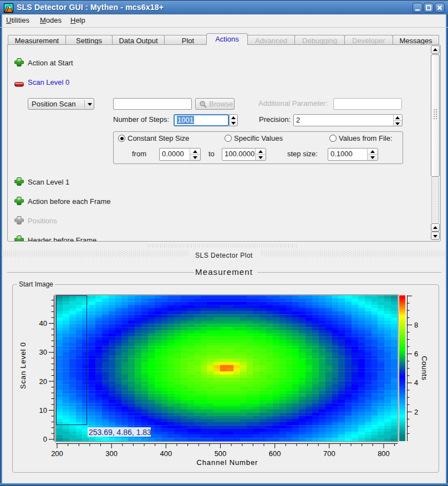 This screenshot has height=486, width=448. I want to click on svg-text: 0, so click(45, 439).